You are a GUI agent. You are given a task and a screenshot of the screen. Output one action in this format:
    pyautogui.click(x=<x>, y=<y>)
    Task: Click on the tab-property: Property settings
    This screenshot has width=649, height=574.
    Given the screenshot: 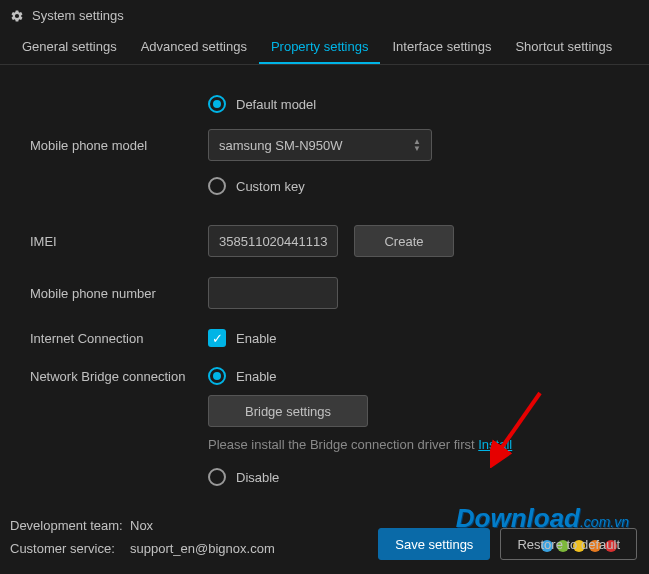 What is the action you would take?
    pyautogui.click(x=320, y=48)
    